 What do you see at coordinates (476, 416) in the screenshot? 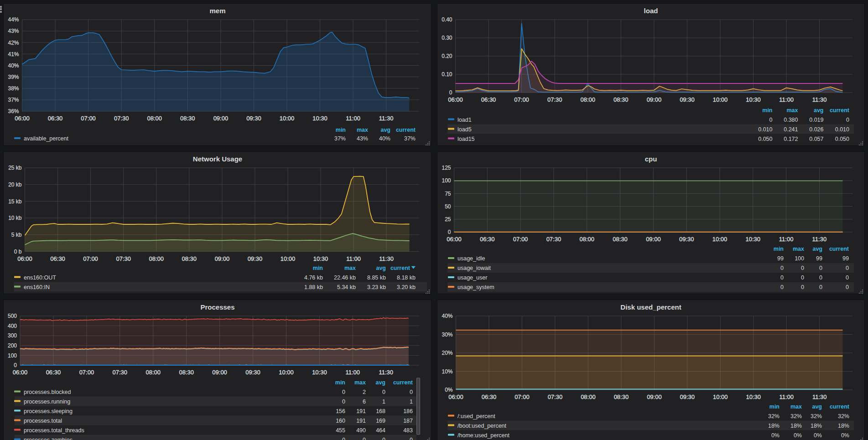
I see `svg-text: /:used_percent` at bounding box center [476, 416].